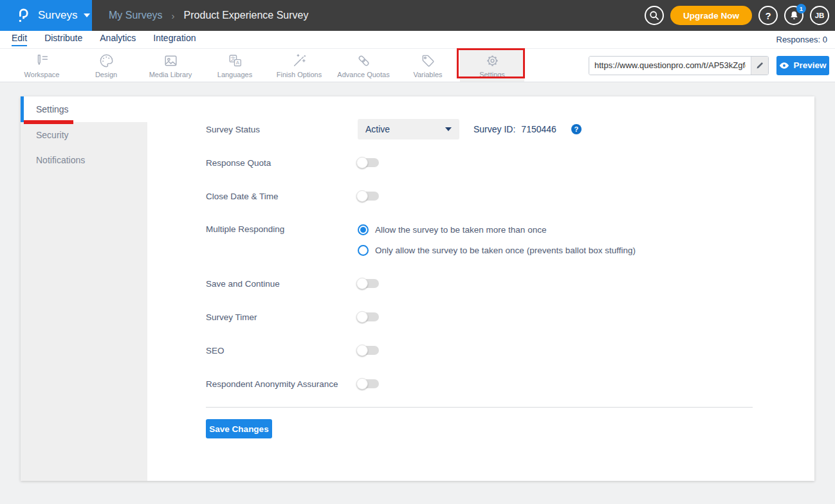  Describe the element at coordinates (282, 197) in the screenshot. I see `close-date-label: Close Date & Time` at that location.